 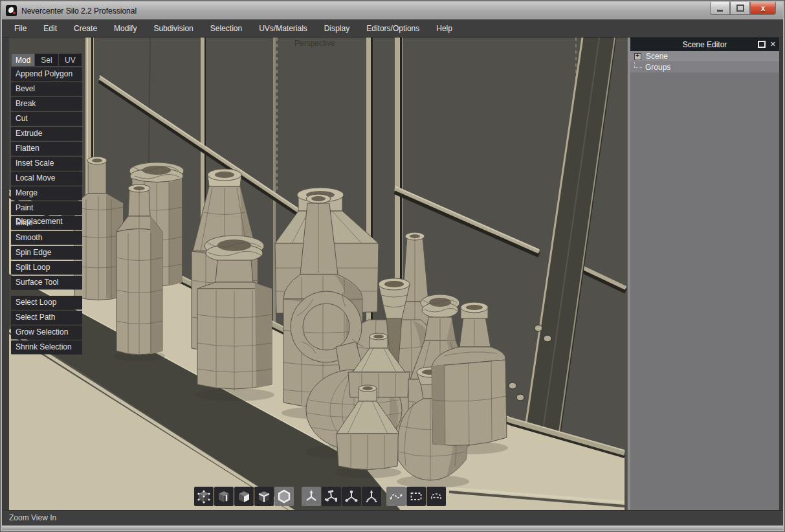 I want to click on selection-button-select-path: Select Path, so click(x=47, y=317).